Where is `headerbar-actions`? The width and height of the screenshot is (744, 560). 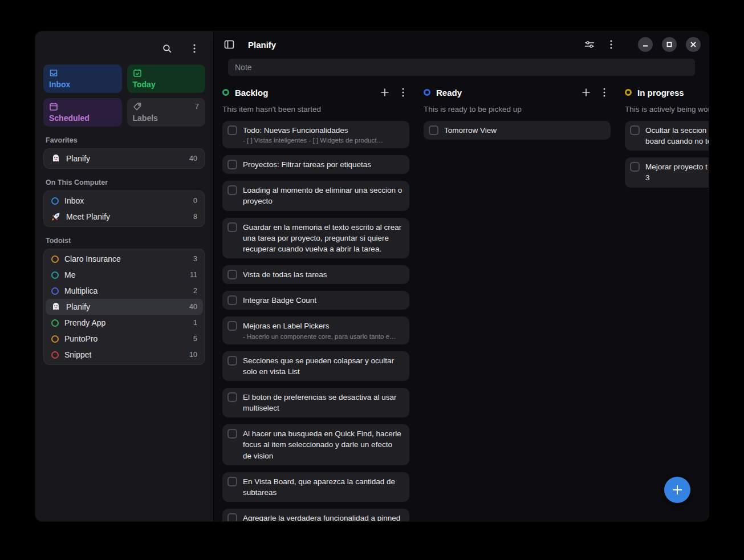
headerbar-actions is located at coordinates (642, 44).